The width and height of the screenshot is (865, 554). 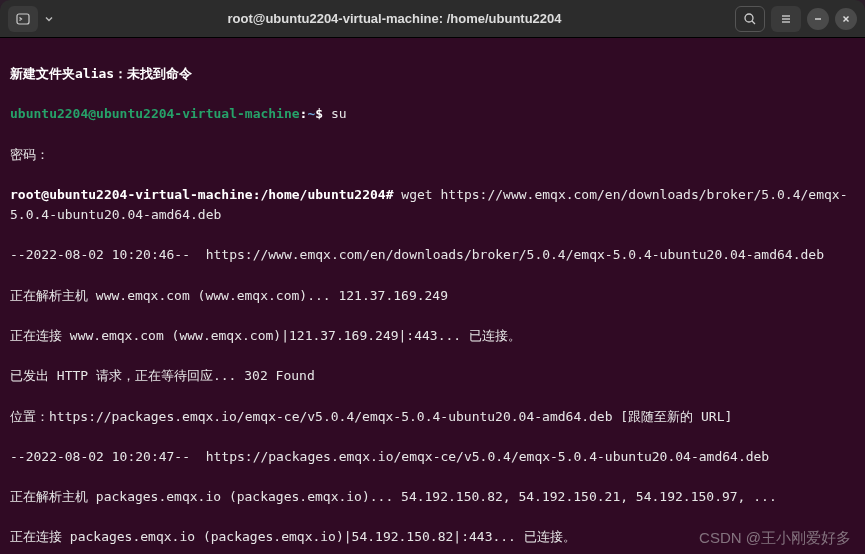 I want to click on minimize-icon, so click(x=818, y=19).